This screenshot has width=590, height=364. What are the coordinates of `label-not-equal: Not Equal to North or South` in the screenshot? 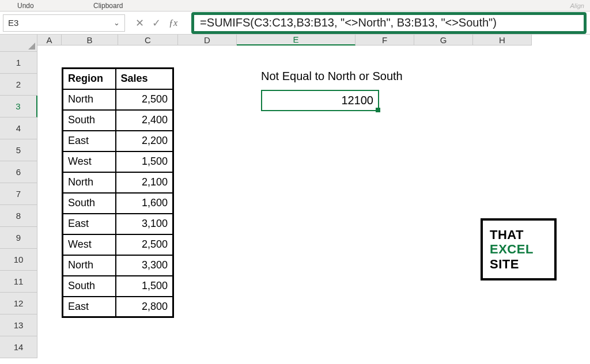 It's located at (332, 76).